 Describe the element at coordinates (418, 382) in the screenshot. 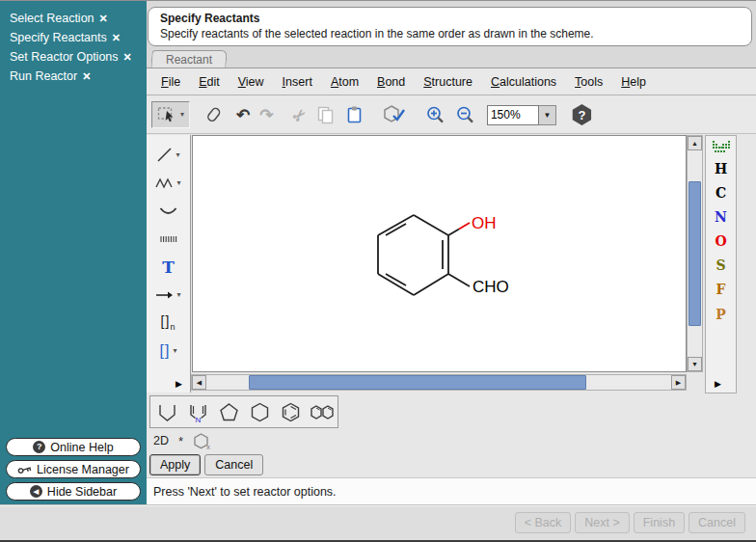

I see `horizontal-scroll-thumb` at that location.